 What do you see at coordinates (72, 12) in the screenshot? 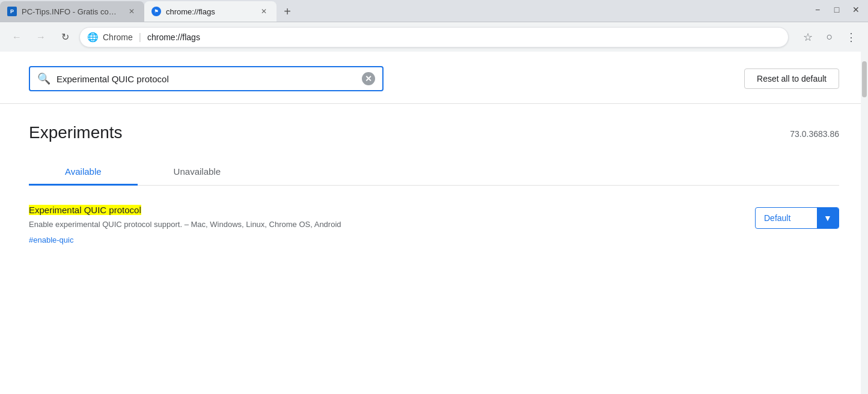
I see `tab-pctips-title: PC-Tips.INFO - Gratis computer t` at bounding box center [72, 12].